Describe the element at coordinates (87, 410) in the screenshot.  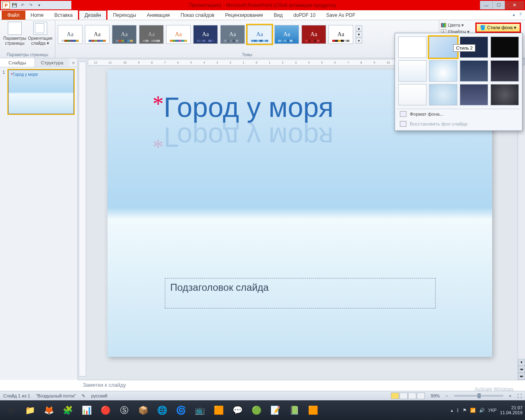
I see `taskbar-app-4: 📊` at that location.